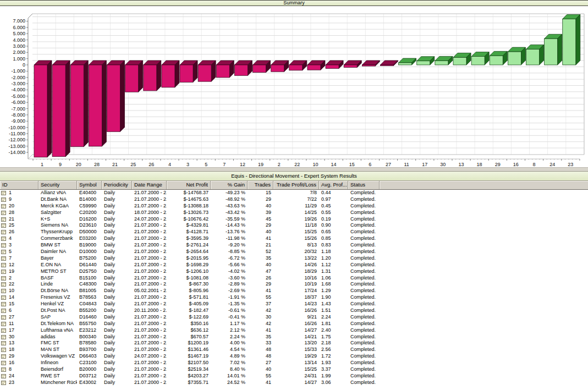 The image size is (588, 390). Describe the element at coordinates (294, 206) in the screenshot. I see `table-row: 20Merck KGaAC59990Daily21.07.2000 - 2...…` at that location.